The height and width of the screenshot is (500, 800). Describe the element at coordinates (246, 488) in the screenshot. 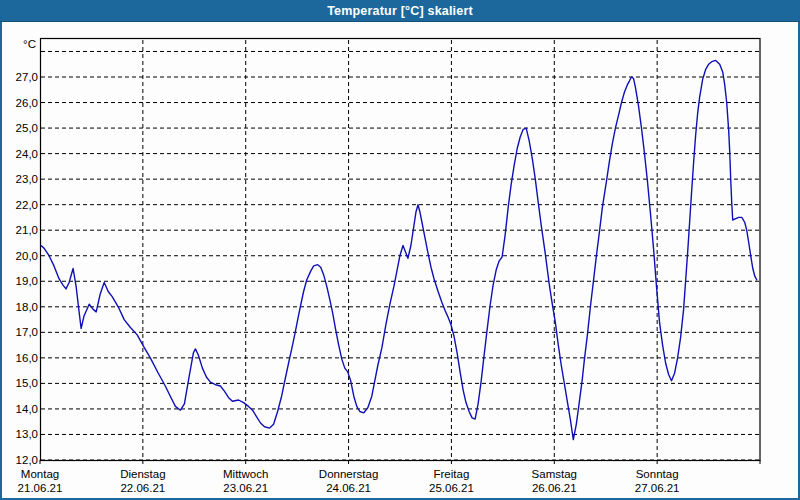

I see `x-date-label: 23.06.21` at that location.